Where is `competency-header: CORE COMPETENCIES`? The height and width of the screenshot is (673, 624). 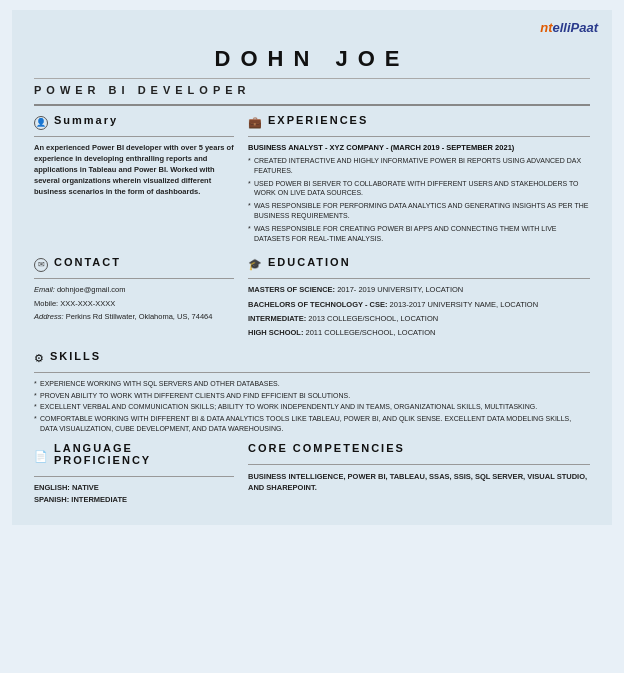
competency-header: CORE COMPETENCIES is located at coordinates (419, 450).